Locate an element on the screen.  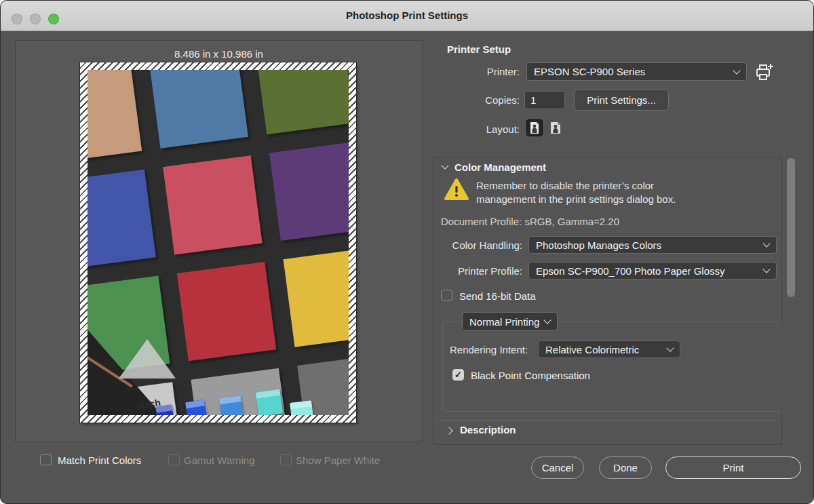
document-profile-text: Document Profile: sRGB, Gamma=2.20 is located at coordinates (530, 221).